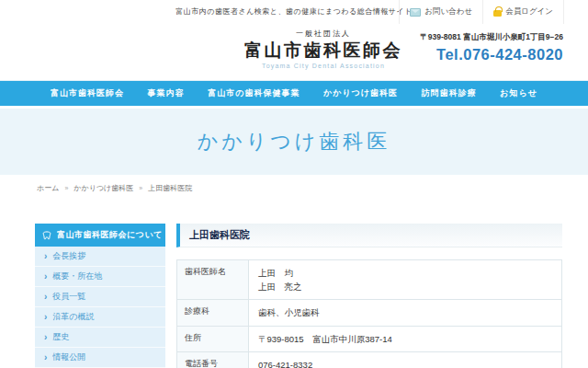 Image resolution: width=588 pixels, height=368 pixels. What do you see at coordinates (406, 360) in the screenshot?
I see `row-value-phone: 076-421-8332` at bounding box center [406, 360].